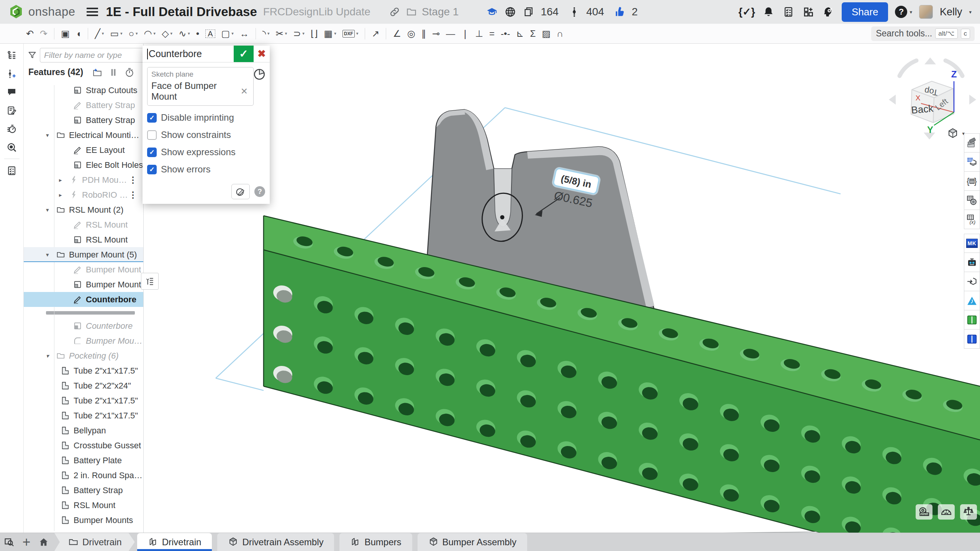 Image resolution: width=980 pixels, height=551 pixels. I want to click on search-gear-icon, so click(12, 147).